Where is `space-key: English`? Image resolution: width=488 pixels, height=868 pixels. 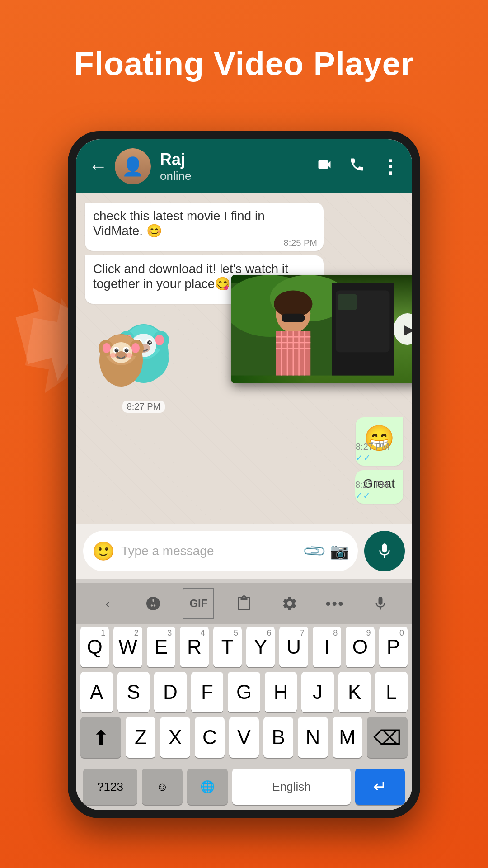 space-key: English is located at coordinates (291, 787).